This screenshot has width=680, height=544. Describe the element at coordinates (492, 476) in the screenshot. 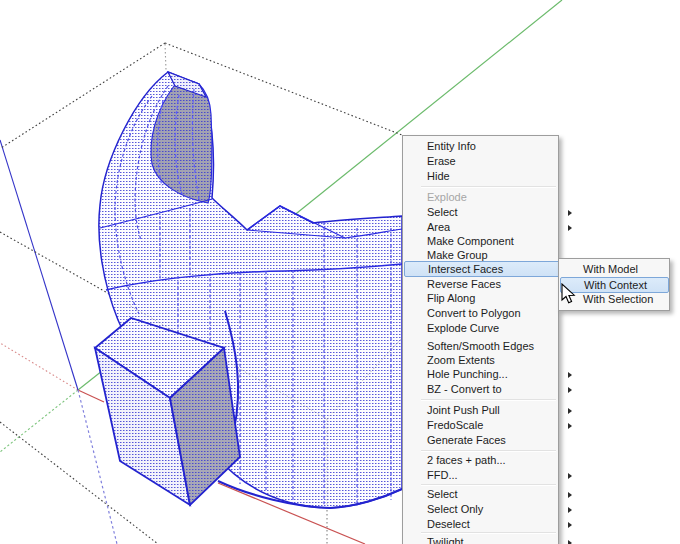

I see `menu-item-ffd: FFD...` at that location.